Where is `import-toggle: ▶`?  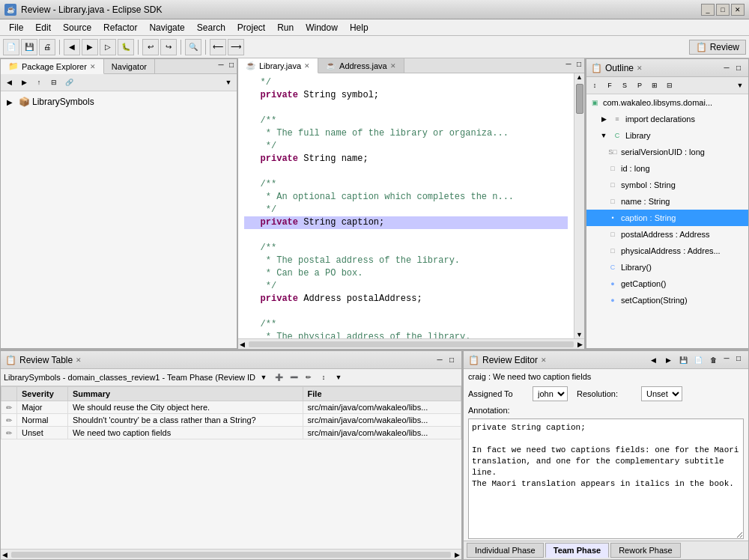
import-toggle: ▶ is located at coordinates (604, 119).